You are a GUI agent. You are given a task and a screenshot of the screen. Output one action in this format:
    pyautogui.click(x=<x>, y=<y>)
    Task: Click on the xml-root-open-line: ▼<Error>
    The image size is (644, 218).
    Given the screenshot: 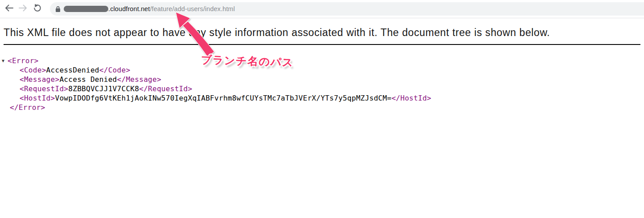 What is the action you would take?
    pyautogui.click(x=322, y=61)
    